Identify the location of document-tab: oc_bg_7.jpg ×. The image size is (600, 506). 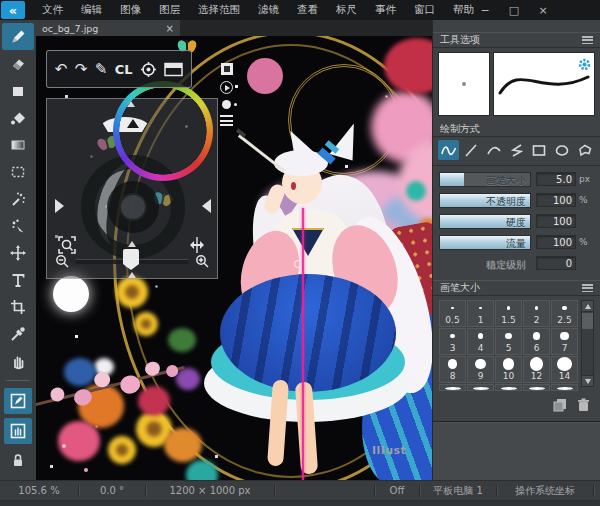
(108, 28).